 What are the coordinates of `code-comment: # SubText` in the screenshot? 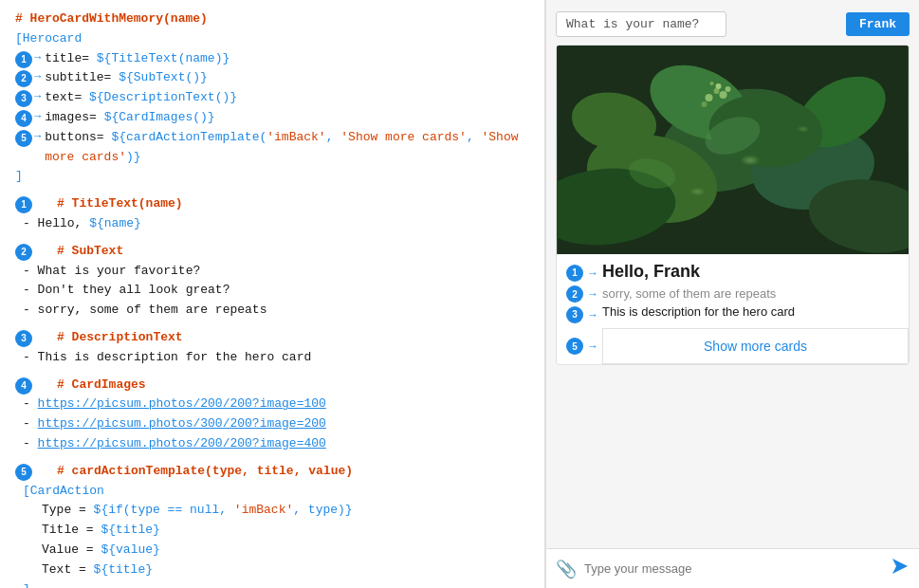 It's located at (90, 250).